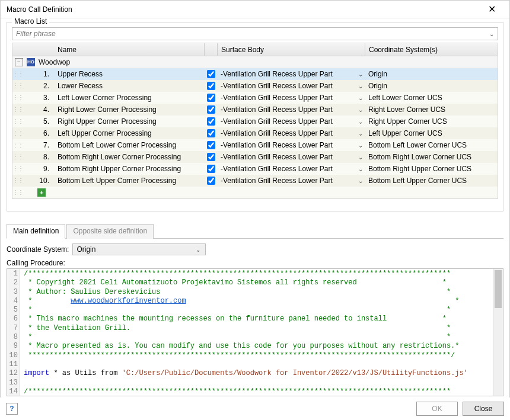 The width and height of the screenshot is (510, 420). What do you see at coordinates (128, 74) in the screenshot?
I see `row-name: Upper Recess` at bounding box center [128, 74].